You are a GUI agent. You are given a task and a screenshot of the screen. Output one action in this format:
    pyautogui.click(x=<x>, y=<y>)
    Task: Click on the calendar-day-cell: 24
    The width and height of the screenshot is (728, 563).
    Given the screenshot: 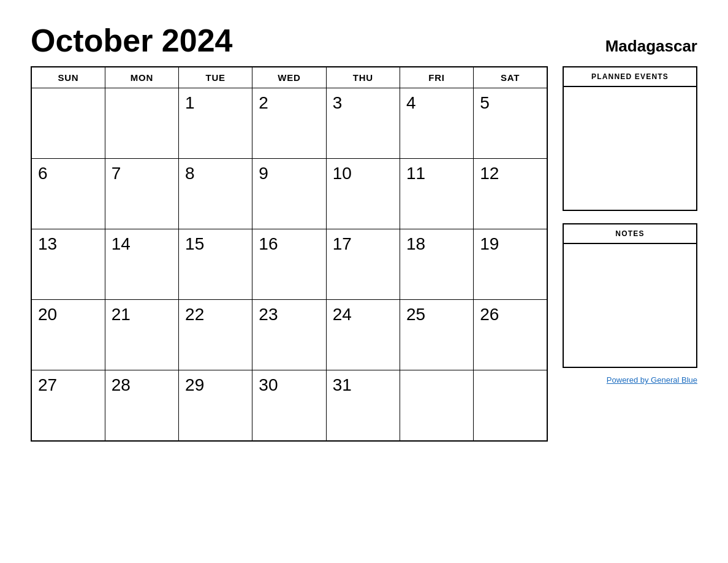 What is the action you would take?
    pyautogui.click(x=363, y=335)
    